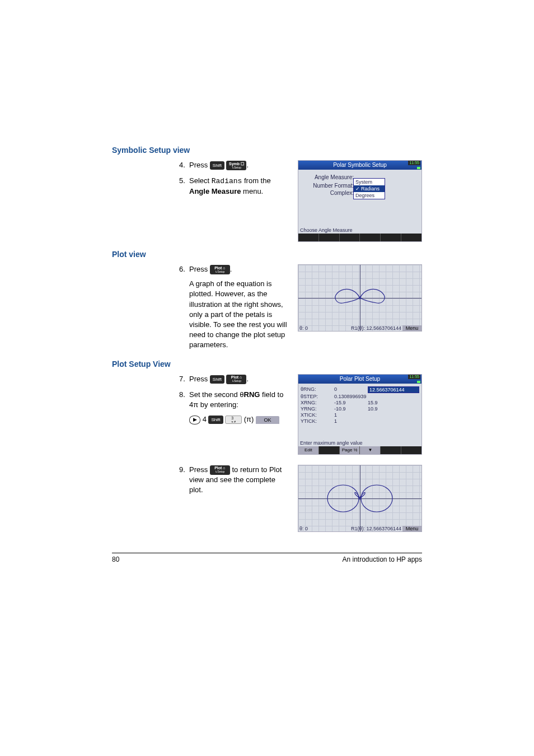 The height and width of the screenshot is (756, 534). What do you see at coordinates (360, 450) in the screenshot?
I see `fig3-softkeys: Edit Page ½ ▼` at bounding box center [360, 450].